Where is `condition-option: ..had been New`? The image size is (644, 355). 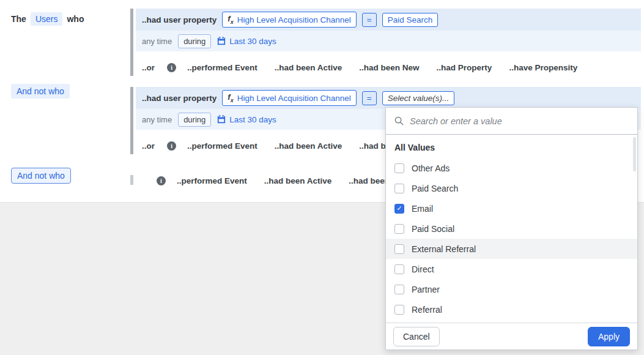 condition-option: ..had been New is located at coordinates (389, 67).